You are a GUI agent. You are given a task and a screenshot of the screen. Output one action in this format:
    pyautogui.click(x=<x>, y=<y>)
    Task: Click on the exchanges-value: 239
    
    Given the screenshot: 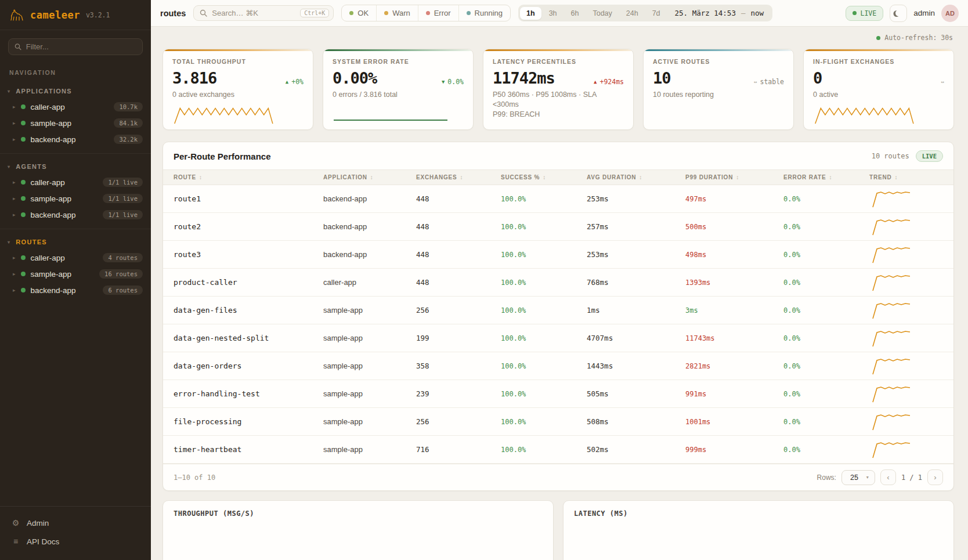 What is the action you would take?
    pyautogui.click(x=458, y=393)
    